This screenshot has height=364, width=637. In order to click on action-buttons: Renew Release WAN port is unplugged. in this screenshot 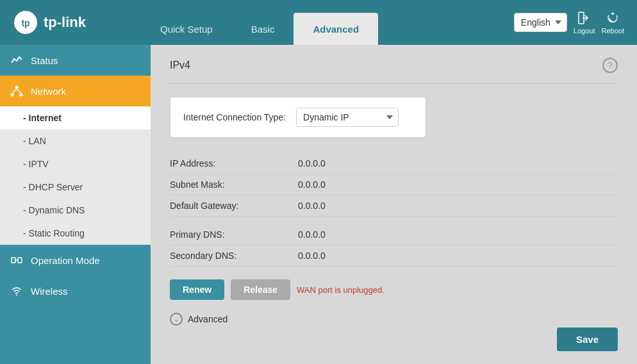, I will do `click(393, 290)`.